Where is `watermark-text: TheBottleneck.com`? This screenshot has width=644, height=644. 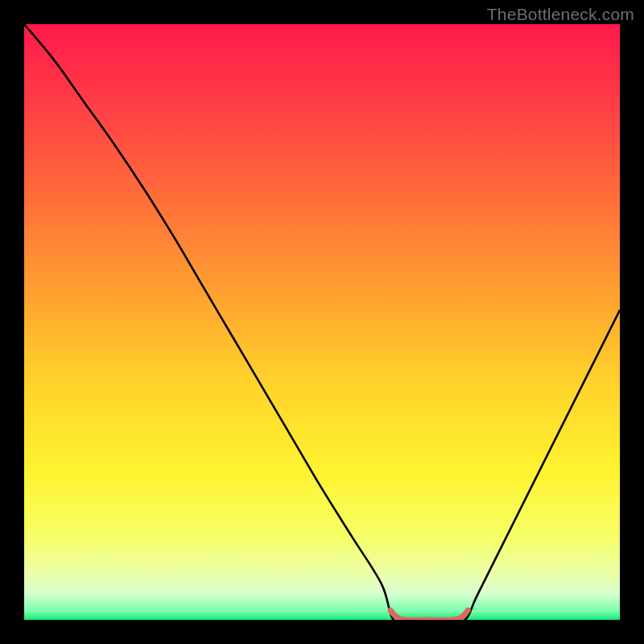 watermark-text: TheBottleneck.com is located at coordinates (560, 14).